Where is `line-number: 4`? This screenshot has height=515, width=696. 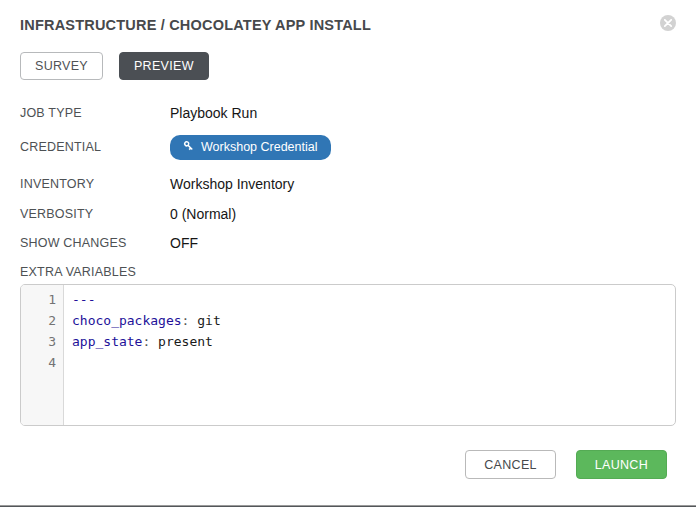
line-number: 4 is located at coordinates (38, 362).